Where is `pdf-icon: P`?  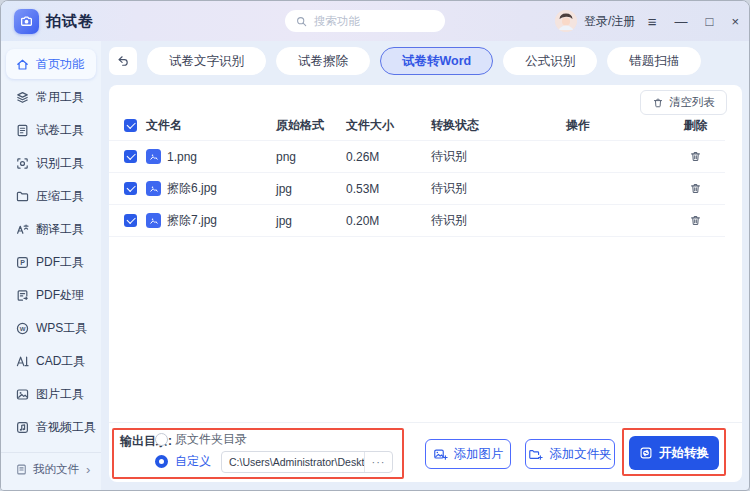
pdf-icon: P is located at coordinates (22, 262).